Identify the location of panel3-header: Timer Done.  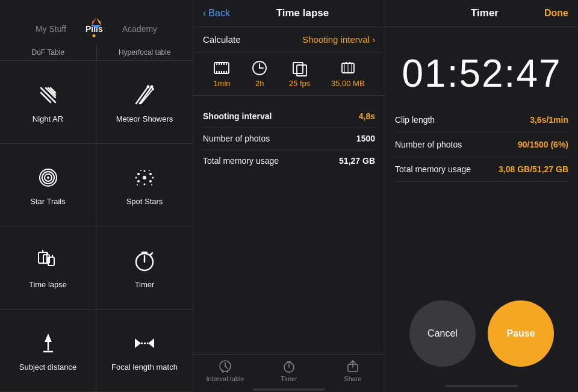
(482, 13).